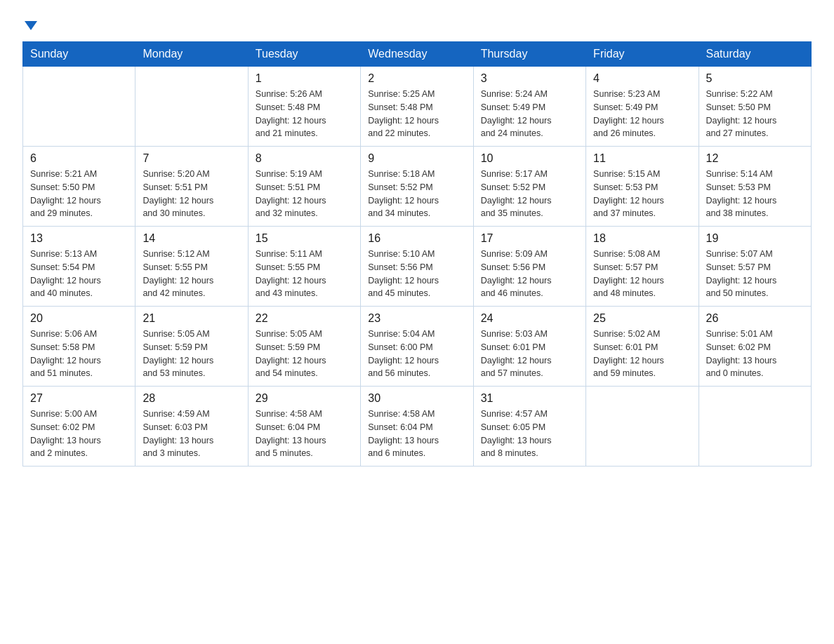 Image resolution: width=834 pixels, height=644 pixels. I want to click on day-number: 1, so click(305, 79).